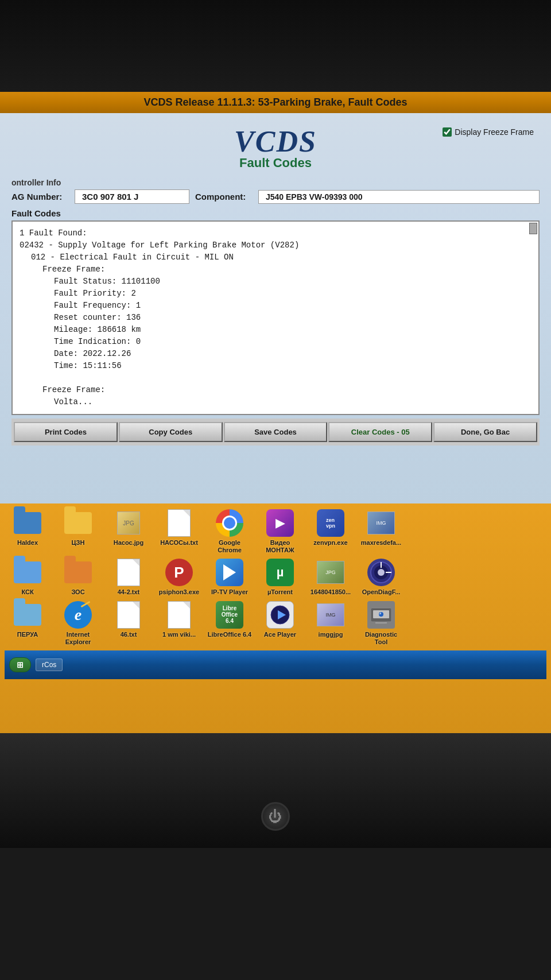 The image size is (551, 980). I want to click on imggjpg-icon: IMG, so click(331, 615).